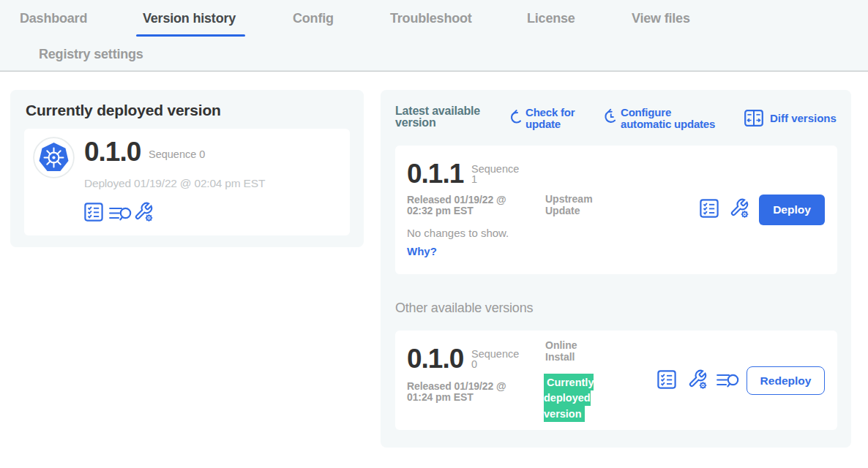  What do you see at coordinates (190, 36) in the screenshot?
I see `active-tab-underline` at bounding box center [190, 36].